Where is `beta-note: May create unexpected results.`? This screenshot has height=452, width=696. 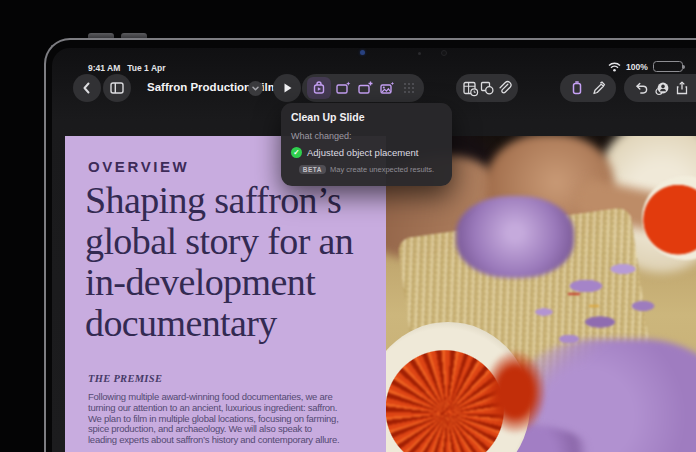 beta-note: May create unexpected results. is located at coordinates (382, 170).